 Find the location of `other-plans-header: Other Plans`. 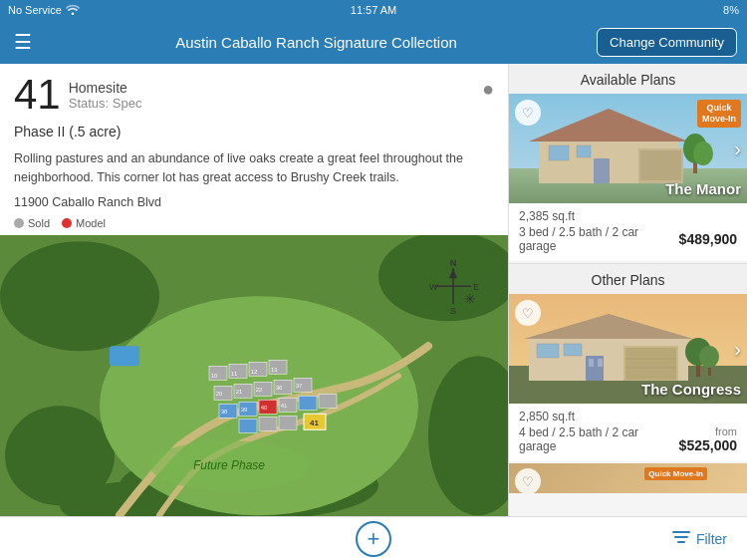

other-plans-header: Other Plans is located at coordinates (627, 279).